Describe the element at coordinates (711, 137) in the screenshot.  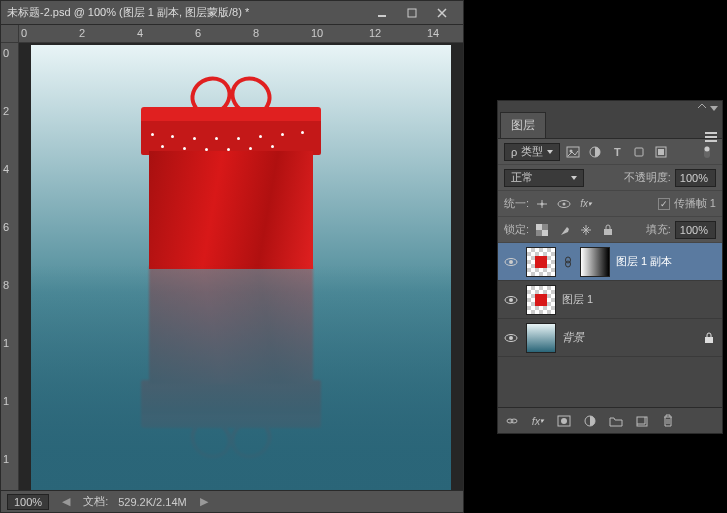
I see `hamburger-icon` at that location.